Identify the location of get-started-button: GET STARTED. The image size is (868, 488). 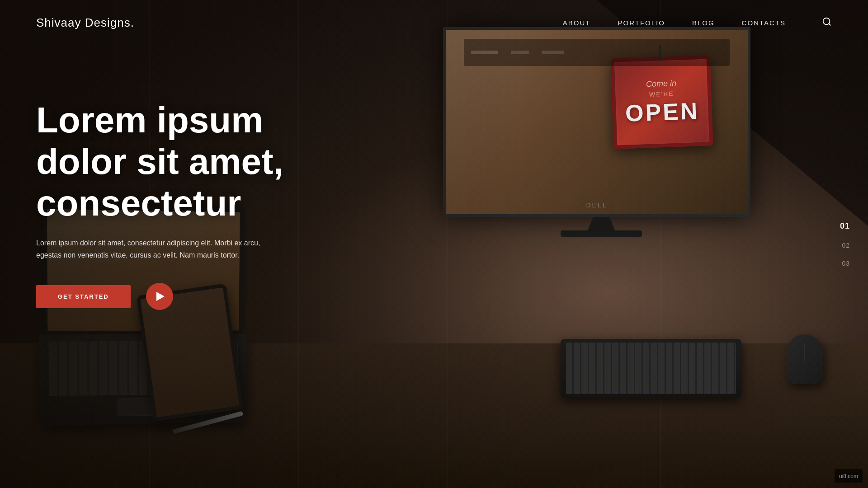
(83, 296).